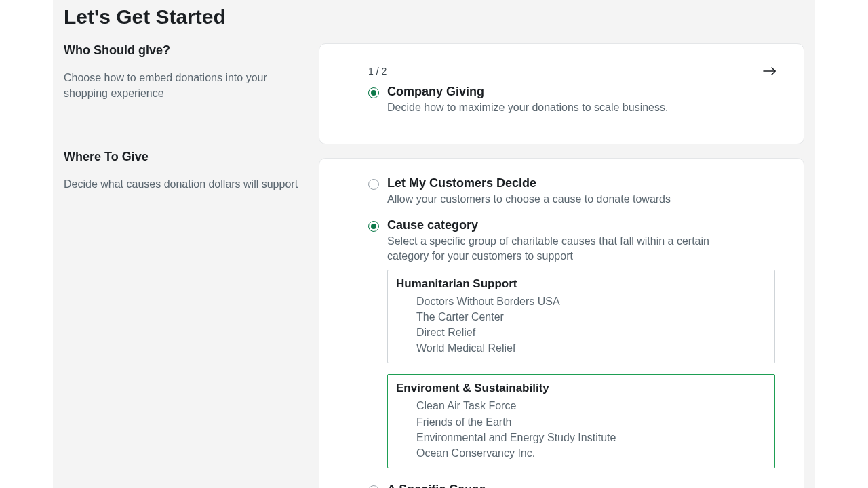 Image resolution: width=868 pixels, height=488 pixels. What do you see at coordinates (770, 71) in the screenshot?
I see `next-arrow-button` at bounding box center [770, 71].